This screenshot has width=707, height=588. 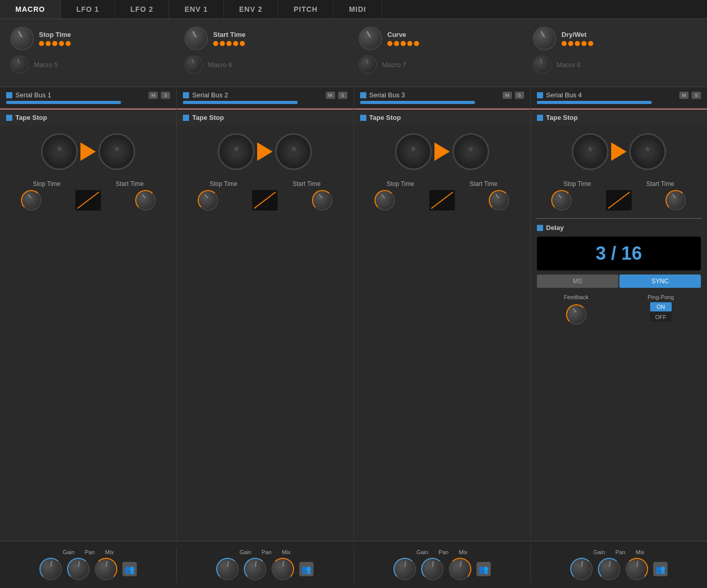 I want to click on macro-group-4: Dry/Wet Macro 8, so click(x=615, y=53).